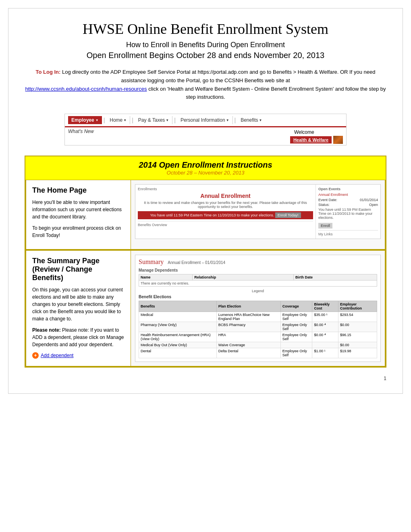  What do you see at coordinates (258, 345) in the screenshot?
I see `table-row: Medical Buy Out (View Only) Waive Covera…` at bounding box center [258, 345].